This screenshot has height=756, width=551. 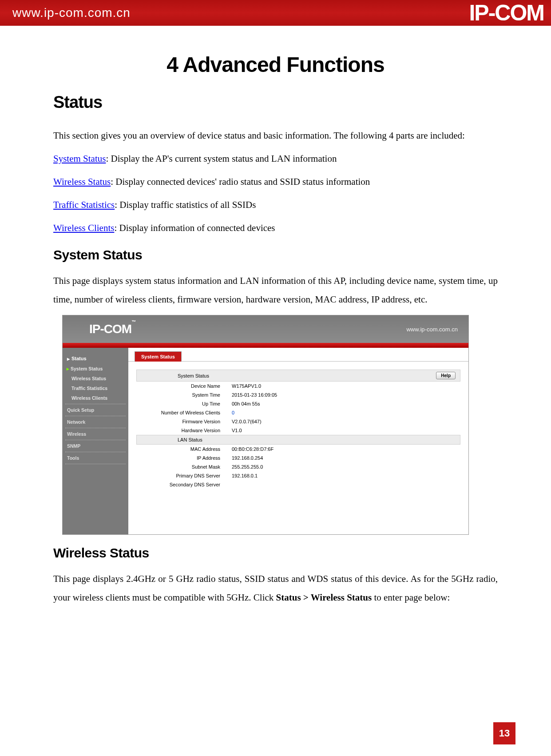 I want to click on ap-tab-system-status: System Status, so click(x=158, y=356).